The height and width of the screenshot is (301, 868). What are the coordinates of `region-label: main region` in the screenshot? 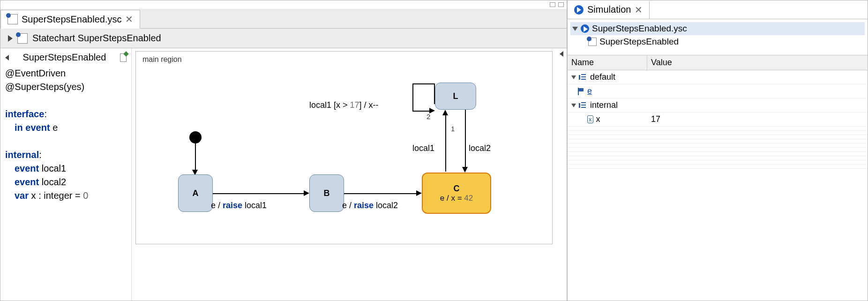 It's located at (162, 60).